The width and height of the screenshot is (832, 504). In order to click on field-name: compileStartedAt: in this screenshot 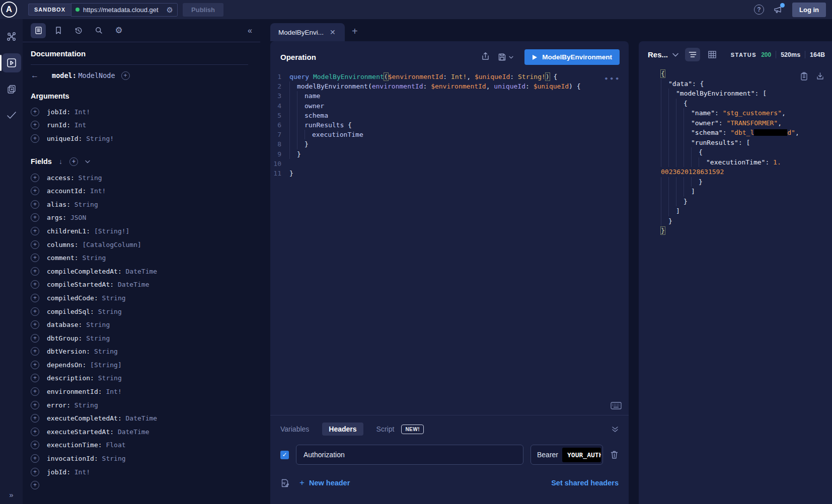, I will do `click(81, 285)`.